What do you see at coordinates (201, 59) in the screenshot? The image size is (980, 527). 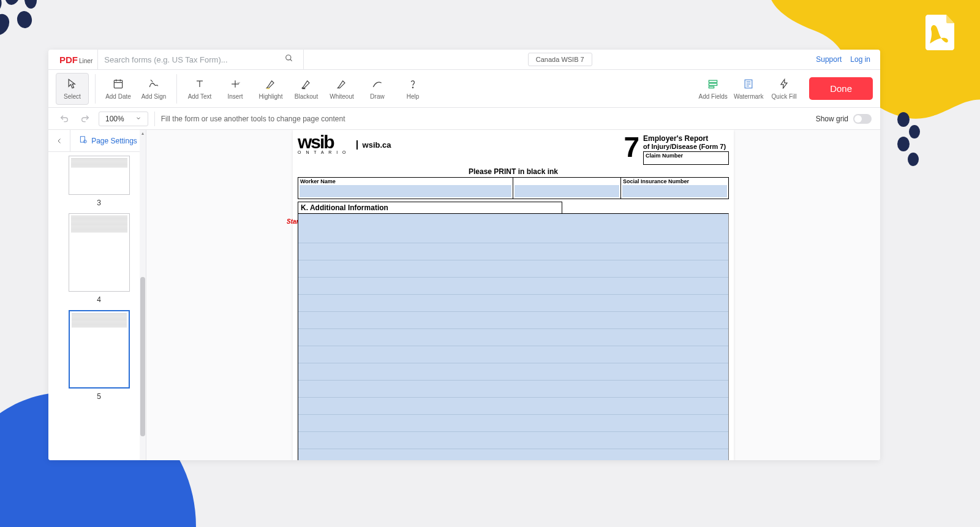 I see `search-container` at bounding box center [201, 59].